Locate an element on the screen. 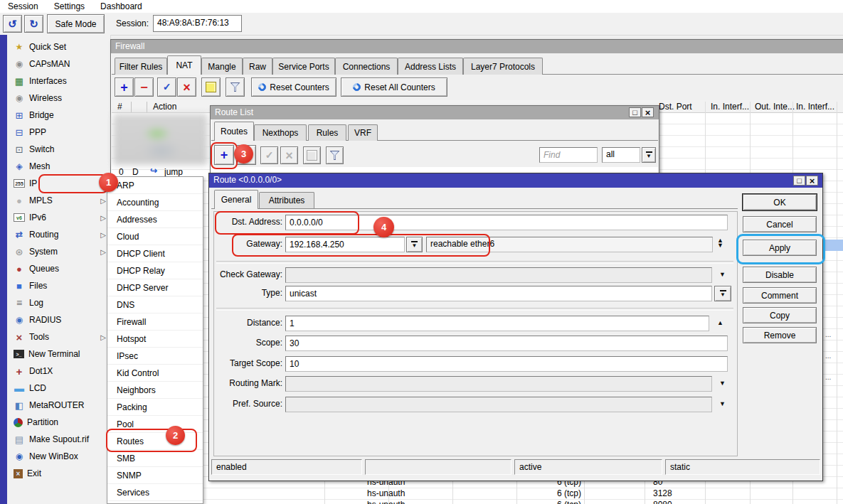 This screenshot has height=504, width=843. filter-scope-dropdown-button is located at coordinates (649, 155).